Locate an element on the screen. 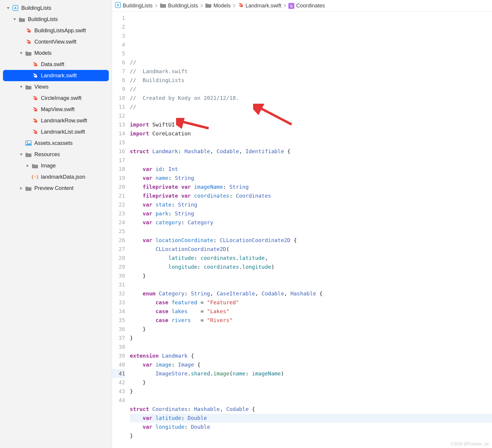 This screenshot has height=448, width=492. code-line: var latitude: Double is located at coordinates (311, 418).